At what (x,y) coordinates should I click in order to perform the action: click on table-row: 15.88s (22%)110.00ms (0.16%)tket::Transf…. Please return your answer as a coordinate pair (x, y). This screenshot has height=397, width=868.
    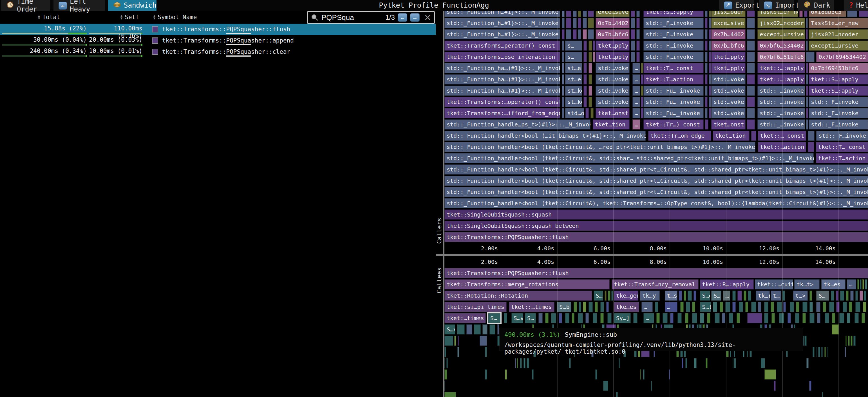
    Looking at the image, I should click on (218, 29).